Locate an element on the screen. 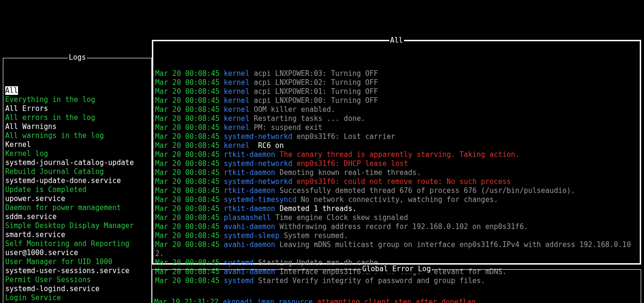 The width and height of the screenshot is (644, 303). filter-item-label: Login Service is located at coordinates (33, 298).